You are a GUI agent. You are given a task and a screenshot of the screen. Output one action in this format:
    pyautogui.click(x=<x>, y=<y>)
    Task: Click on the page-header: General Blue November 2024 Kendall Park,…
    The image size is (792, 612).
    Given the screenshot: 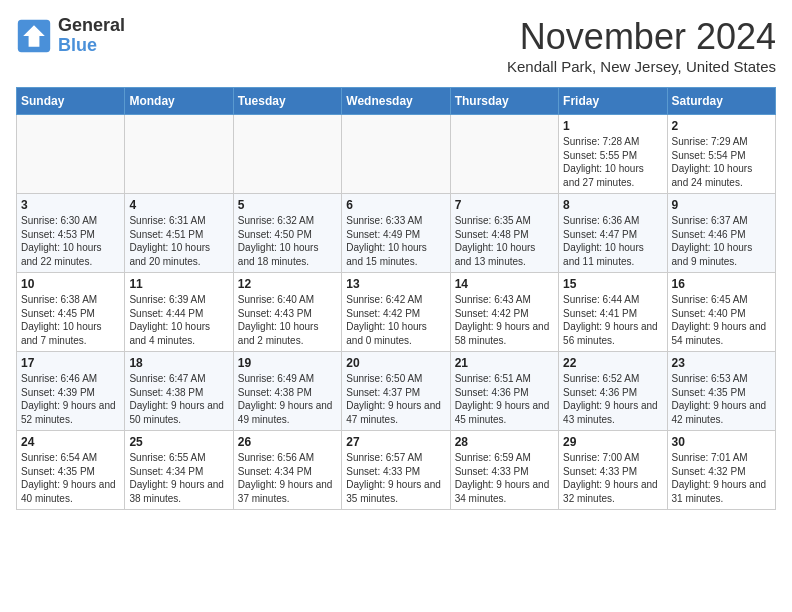 What is the action you would take?
    pyautogui.click(x=396, y=46)
    